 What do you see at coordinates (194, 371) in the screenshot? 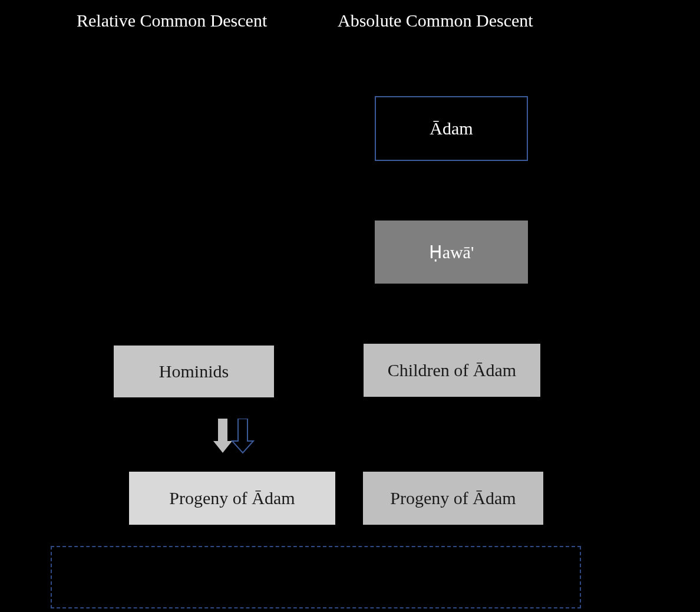
I see `box-hominids: Hominids` at bounding box center [194, 371].